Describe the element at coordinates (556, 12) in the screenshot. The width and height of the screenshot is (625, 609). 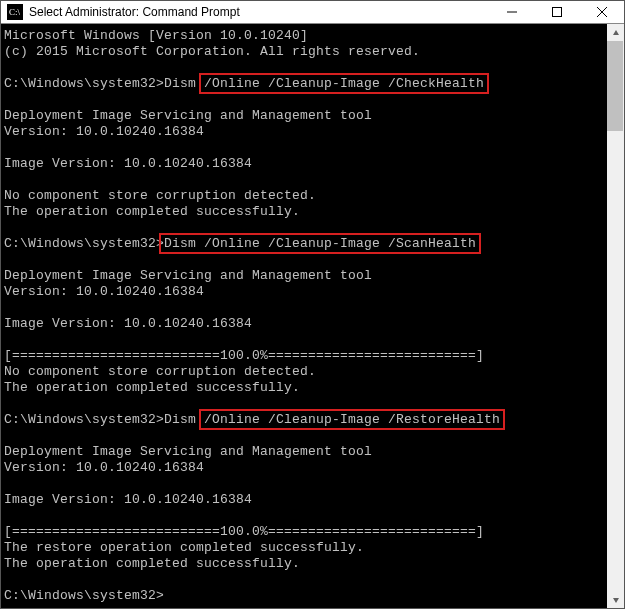
I see `window-controls` at that location.